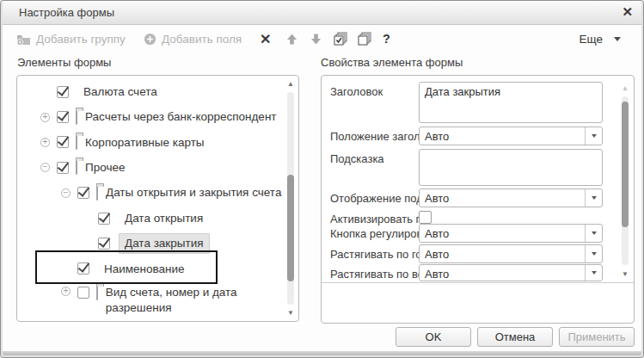 Image resolution: width=644 pixels, height=358 pixels. What do you see at coordinates (592, 40) in the screenshot?
I see `more-label: Еще` at bounding box center [592, 40].